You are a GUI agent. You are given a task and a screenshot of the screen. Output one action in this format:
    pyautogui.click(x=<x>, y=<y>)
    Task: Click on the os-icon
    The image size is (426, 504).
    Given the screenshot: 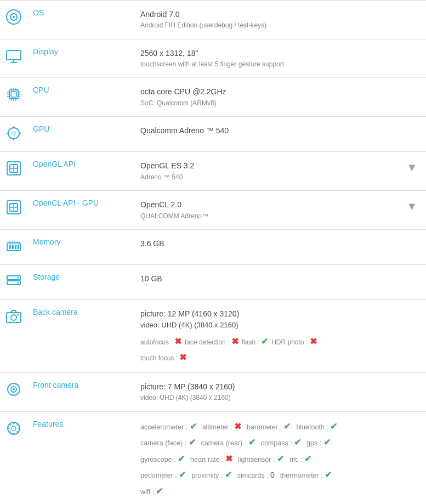 What is the action you would take?
    pyautogui.click(x=14, y=23)
    